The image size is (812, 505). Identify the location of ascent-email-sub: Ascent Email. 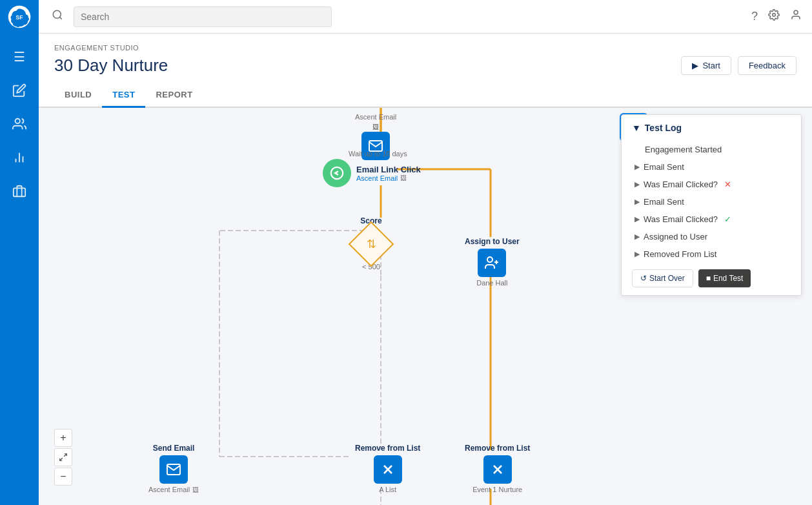
(377, 178).